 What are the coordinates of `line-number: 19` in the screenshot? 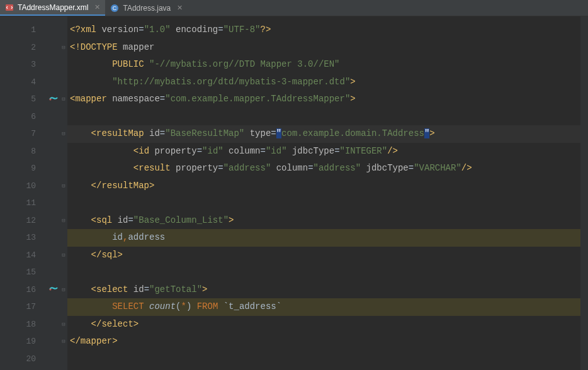 It's located at (28, 342).